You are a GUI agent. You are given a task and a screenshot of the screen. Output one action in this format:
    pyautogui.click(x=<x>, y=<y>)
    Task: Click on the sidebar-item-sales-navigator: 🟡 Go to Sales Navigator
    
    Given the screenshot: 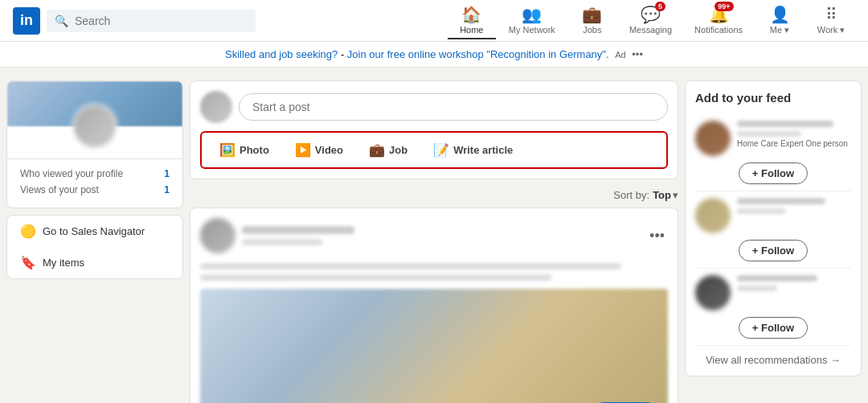 What is the action you would take?
    pyautogui.click(x=95, y=232)
    